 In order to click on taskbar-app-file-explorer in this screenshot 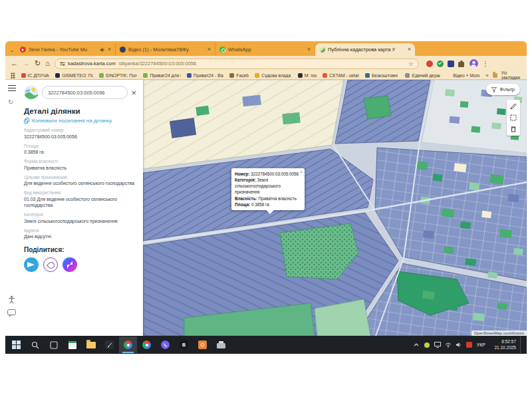, I will do `click(90, 344)`.